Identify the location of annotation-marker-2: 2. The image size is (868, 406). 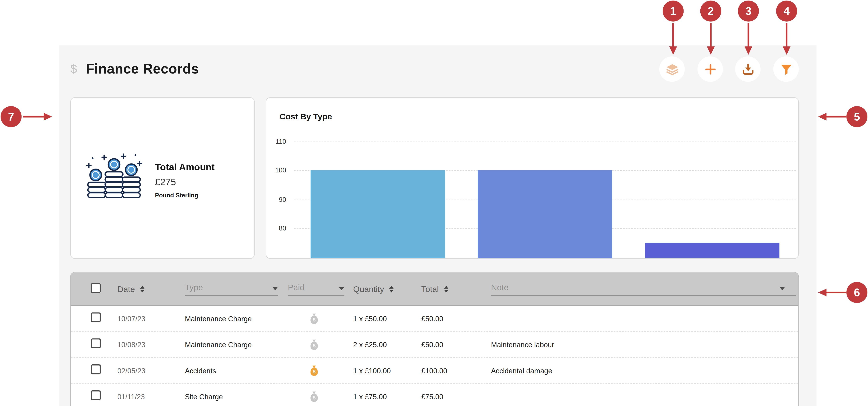
(711, 11).